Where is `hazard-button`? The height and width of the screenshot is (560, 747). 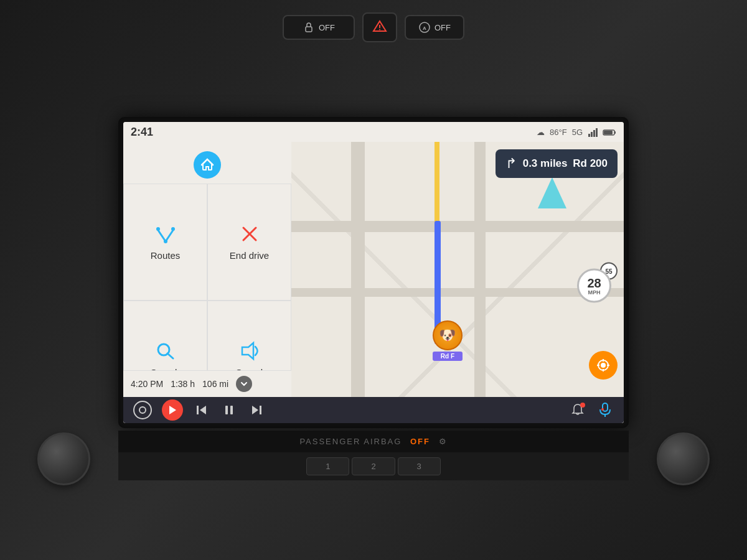 hazard-button is located at coordinates (380, 27).